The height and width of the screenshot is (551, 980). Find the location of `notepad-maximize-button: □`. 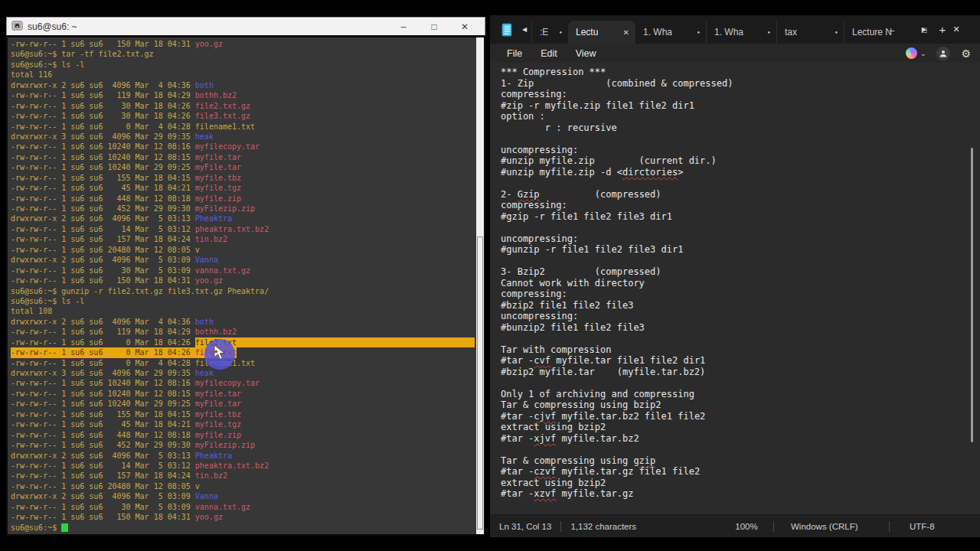

notepad-maximize-button: □ is located at coordinates (924, 30).